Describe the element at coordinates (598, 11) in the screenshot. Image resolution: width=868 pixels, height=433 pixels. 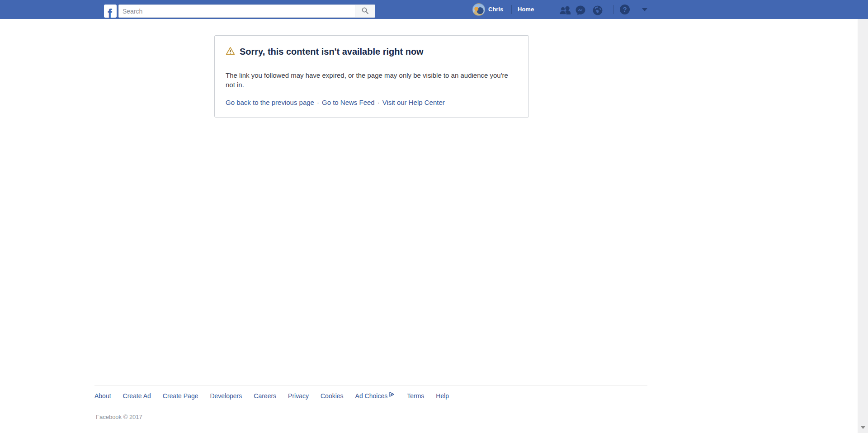
I see `notifications-globe-icon` at that location.